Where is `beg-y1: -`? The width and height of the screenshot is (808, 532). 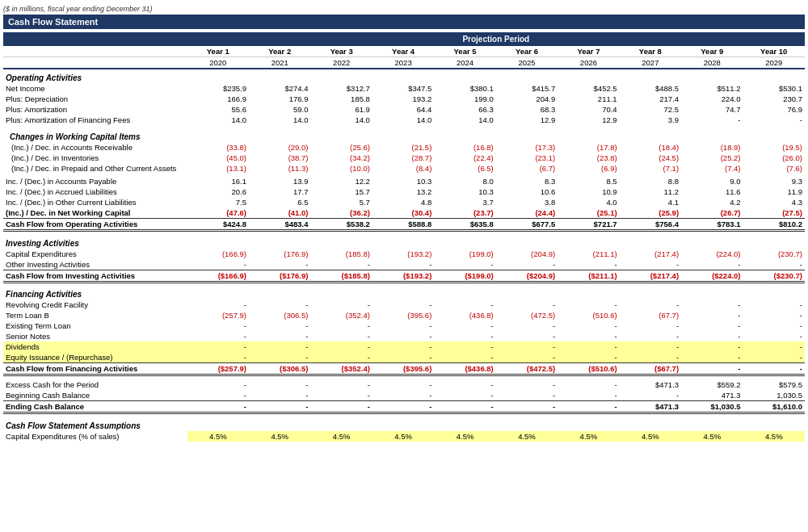 beg-y1: - is located at coordinates (218, 396).